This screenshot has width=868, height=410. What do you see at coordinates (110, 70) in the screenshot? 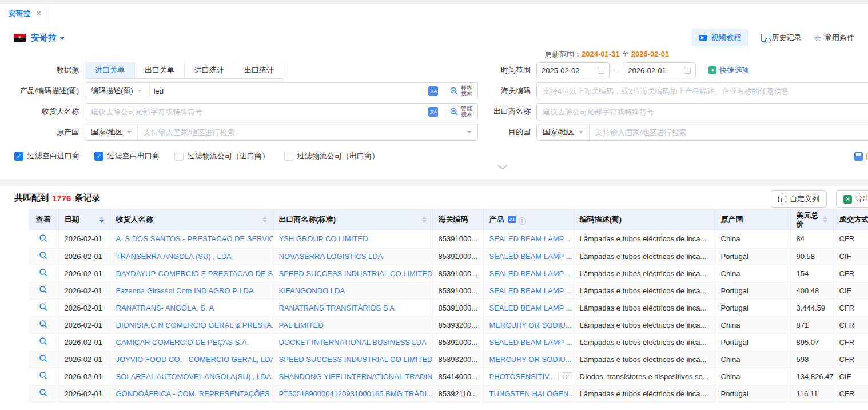
I see `tab-import-declarations: 进口关单` at bounding box center [110, 70].